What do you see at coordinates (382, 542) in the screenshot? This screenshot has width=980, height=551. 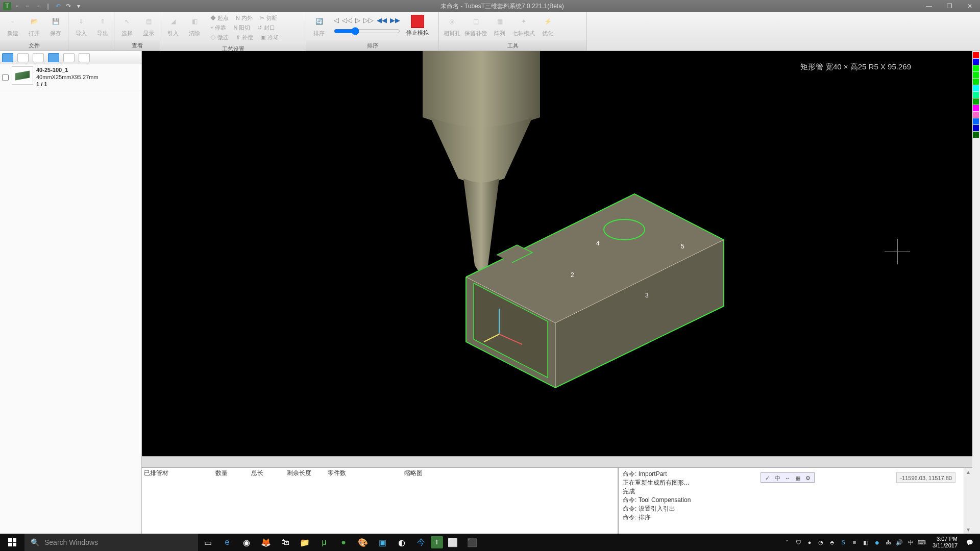 I see `app-icon-2: ▣` at bounding box center [382, 542].